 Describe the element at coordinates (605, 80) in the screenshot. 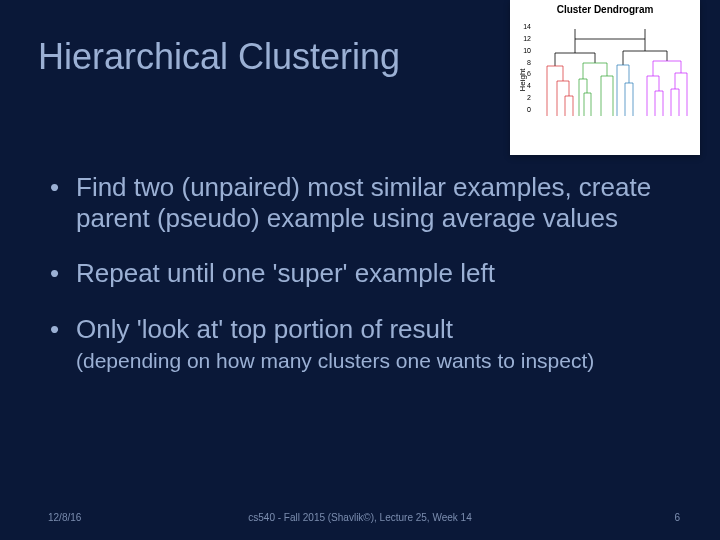

I see `dendrogram-body: Height 14 12 10 8 6 4 2 0` at that location.